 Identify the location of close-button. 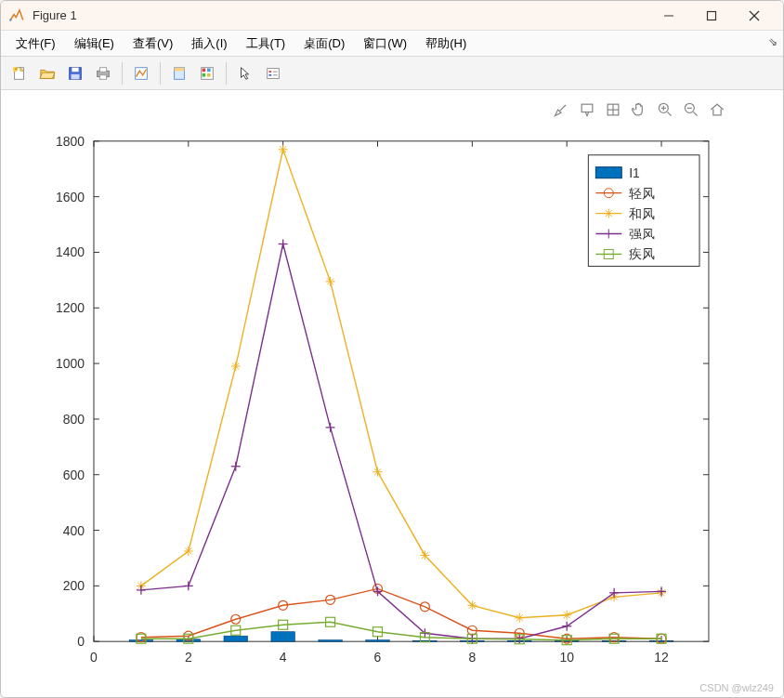
(754, 16).